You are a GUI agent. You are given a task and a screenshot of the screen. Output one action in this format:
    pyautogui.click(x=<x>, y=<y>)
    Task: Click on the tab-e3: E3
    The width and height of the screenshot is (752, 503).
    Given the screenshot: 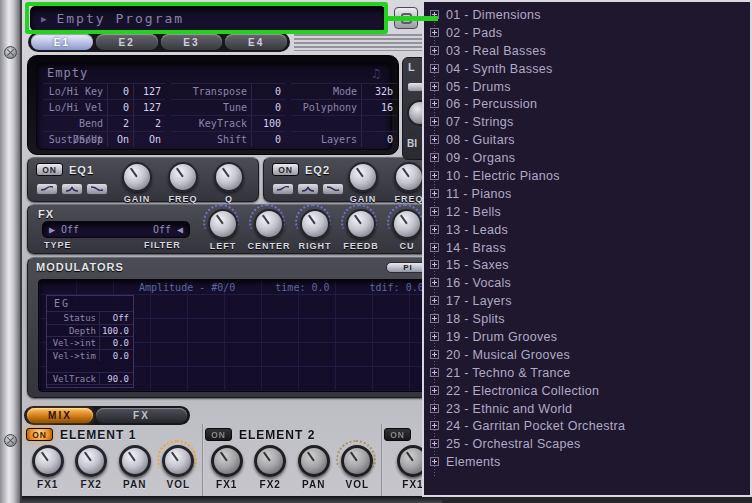 What is the action you would take?
    pyautogui.click(x=192, y=42)
    